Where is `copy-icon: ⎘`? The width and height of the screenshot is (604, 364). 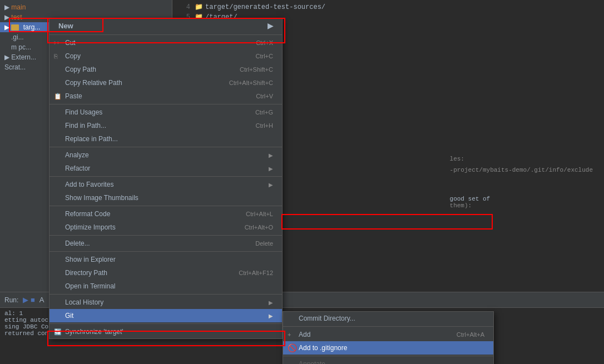
copy-icon: ⎘ is located at coordinates (56, 56).